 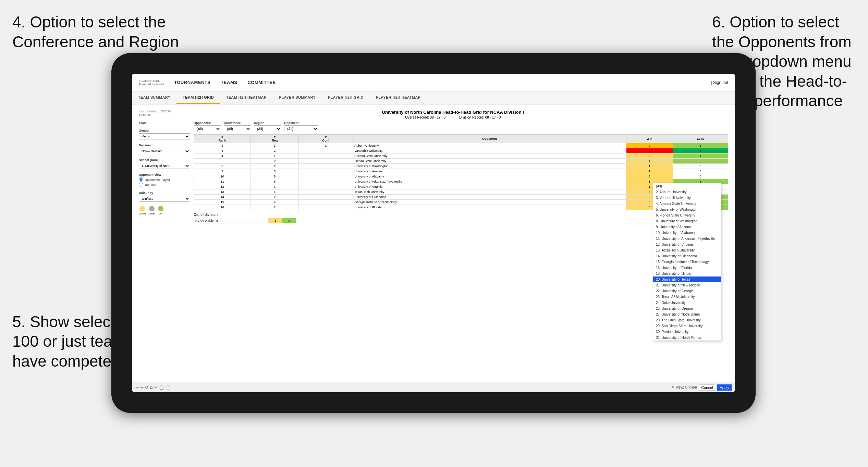 I want to click on copy-icon: ⧉, so click(x=151, y=388).